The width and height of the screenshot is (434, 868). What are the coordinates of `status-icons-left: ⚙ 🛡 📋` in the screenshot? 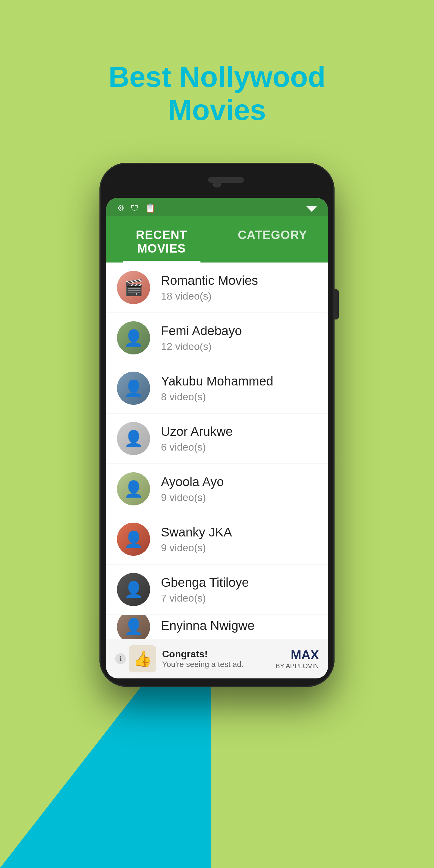 It's located at (136, 208).